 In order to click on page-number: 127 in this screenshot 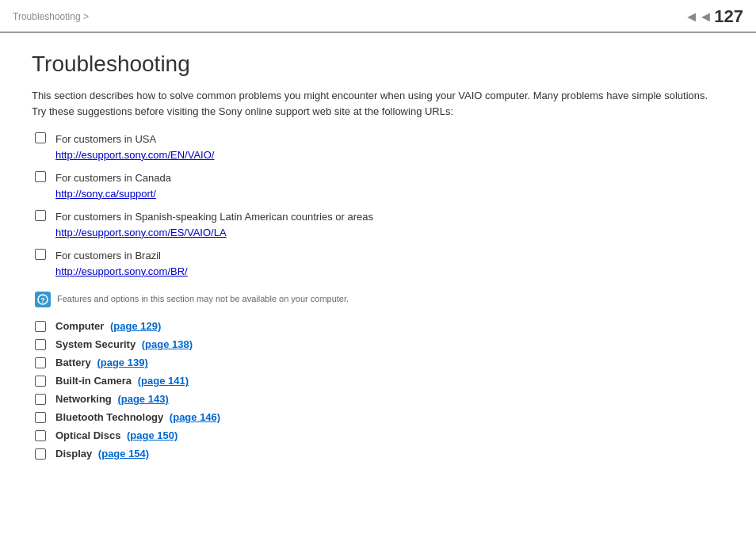, I will do `click(729, 17)`.